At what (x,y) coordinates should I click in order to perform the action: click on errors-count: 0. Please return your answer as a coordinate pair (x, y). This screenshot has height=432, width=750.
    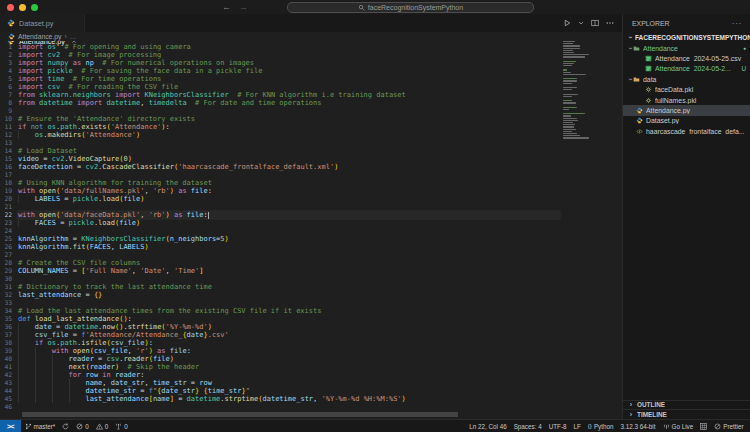
    Looking at the image, I should click on (83, 426).